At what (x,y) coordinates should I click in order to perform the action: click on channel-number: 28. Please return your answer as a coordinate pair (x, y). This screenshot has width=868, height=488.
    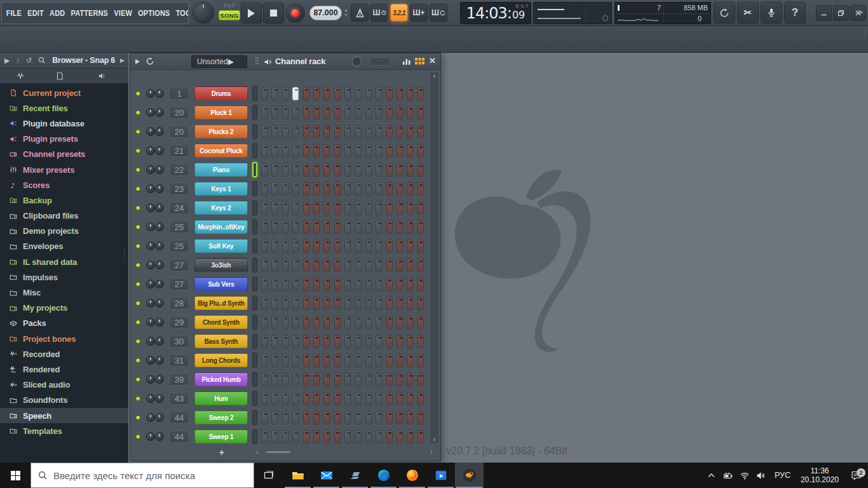
    Looking at the image, I should click on (179, 303).